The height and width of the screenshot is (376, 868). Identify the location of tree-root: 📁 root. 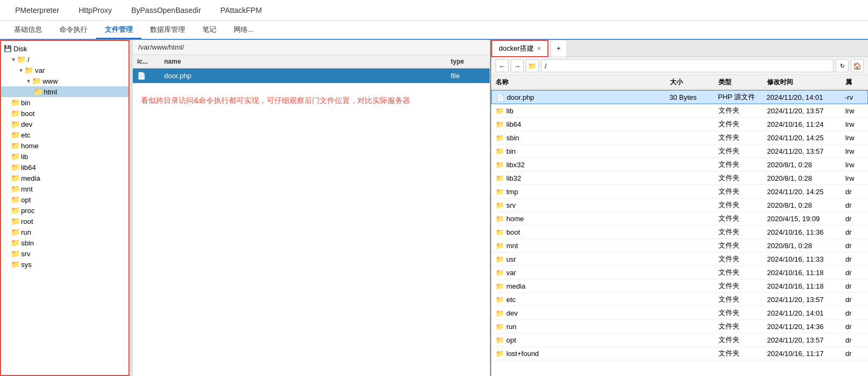
(65, 221).